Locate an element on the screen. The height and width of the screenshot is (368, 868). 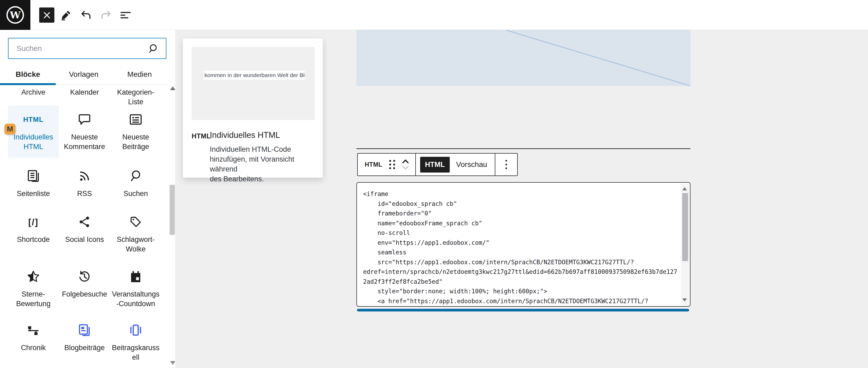
shortcode-icon: [/] is located at coordinates (33, 222).